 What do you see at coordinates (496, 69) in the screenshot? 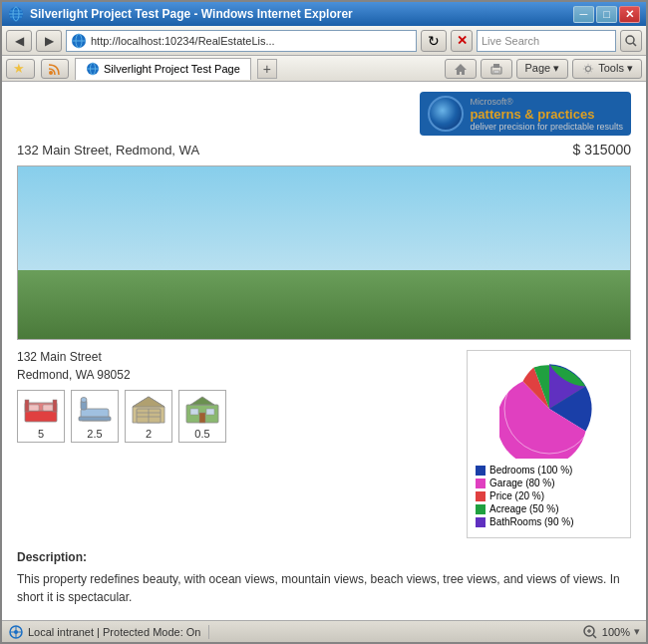
I see `print-button` at bounding box center [496, 69].